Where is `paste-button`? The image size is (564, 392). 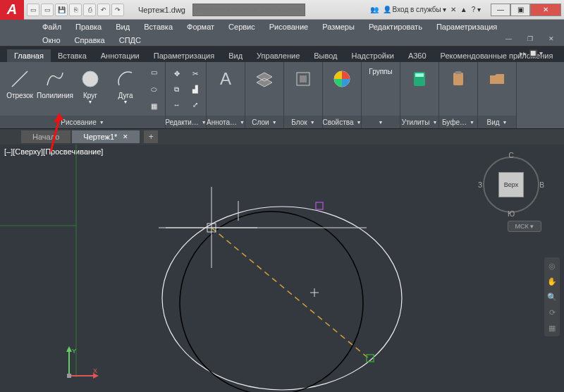 paste-button is located at coordinates (458, 90).